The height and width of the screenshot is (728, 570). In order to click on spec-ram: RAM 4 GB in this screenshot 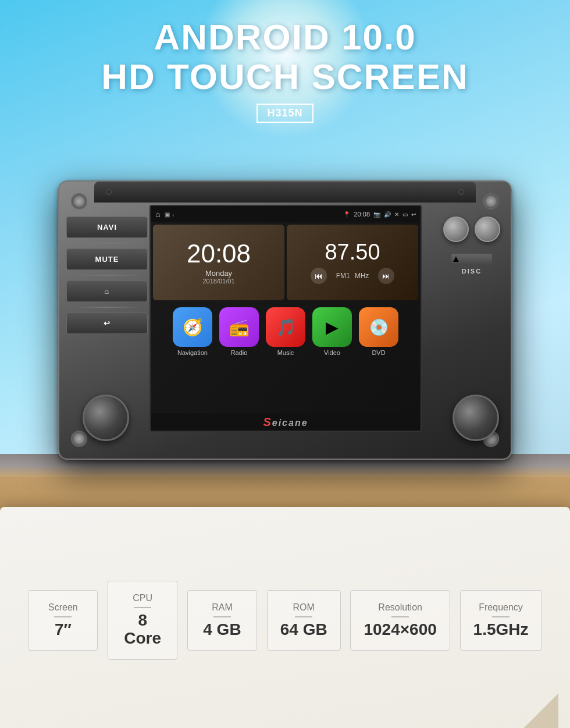, I will do `click(222, 620)`.